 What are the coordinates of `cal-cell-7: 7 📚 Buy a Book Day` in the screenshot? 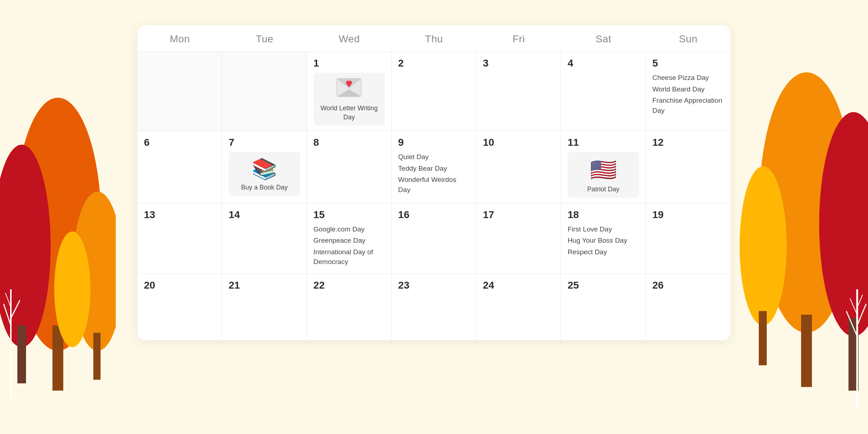 It's located at (264, 167).